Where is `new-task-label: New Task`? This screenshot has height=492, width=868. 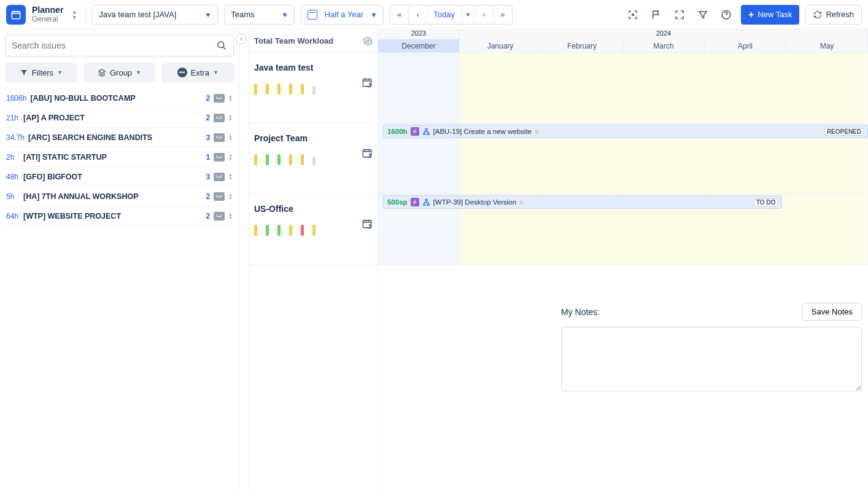 new-task-label: New Task is located at coordinates (775, 15).